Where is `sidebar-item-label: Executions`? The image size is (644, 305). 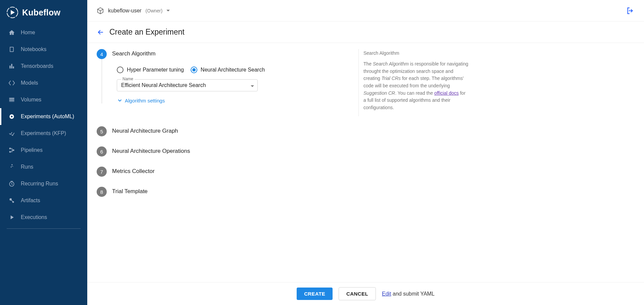
sidebar-item-label: Executions is located at coordinates (34, 217).